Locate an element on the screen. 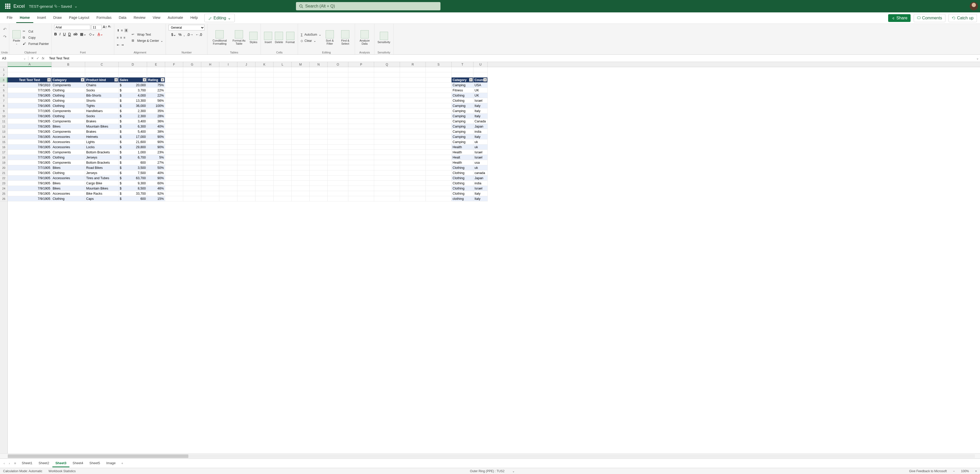 This screenshot has width=980, height=474. expand-formula-bar-icon: ⌄ is located at coordinates (977, 58).